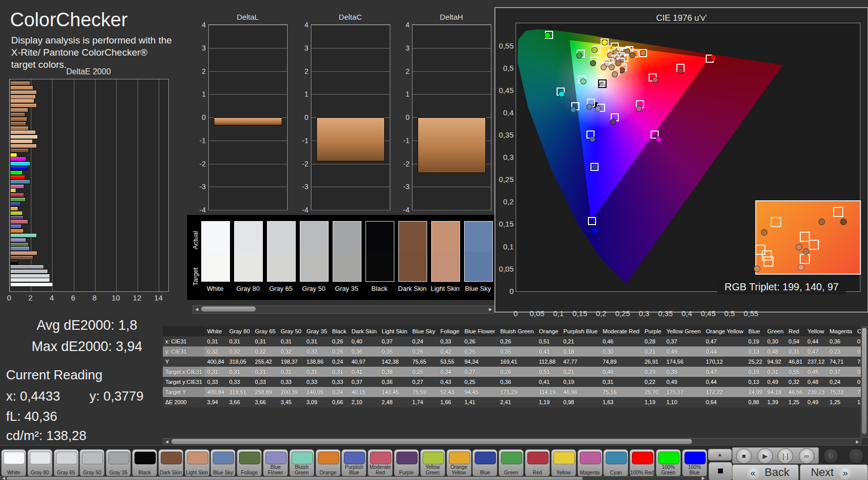 The image size is (868, 480). Describe the element at coordinates (354, 463) in the screenshot. I see `toolbar-tile-purplish-blue: Purplish Blue` at that location.